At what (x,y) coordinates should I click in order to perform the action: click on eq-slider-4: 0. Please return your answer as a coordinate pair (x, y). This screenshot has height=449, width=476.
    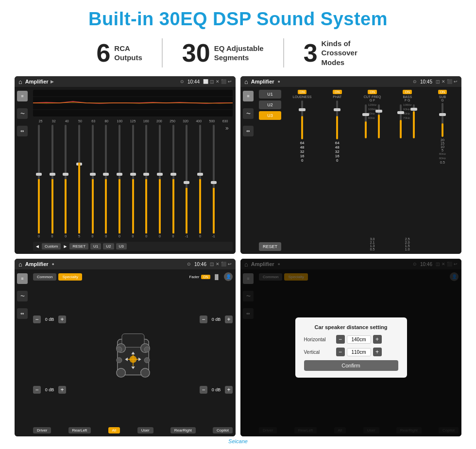
    Looking at the image, I should click on (93, 182).